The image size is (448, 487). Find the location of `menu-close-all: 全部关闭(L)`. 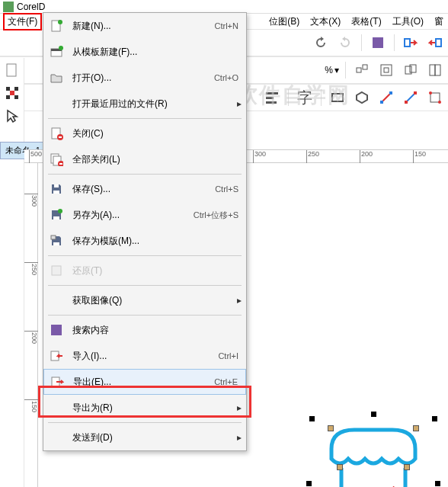

menu-close-all: 全部关闭(L) is located at coordinates (145, 159).